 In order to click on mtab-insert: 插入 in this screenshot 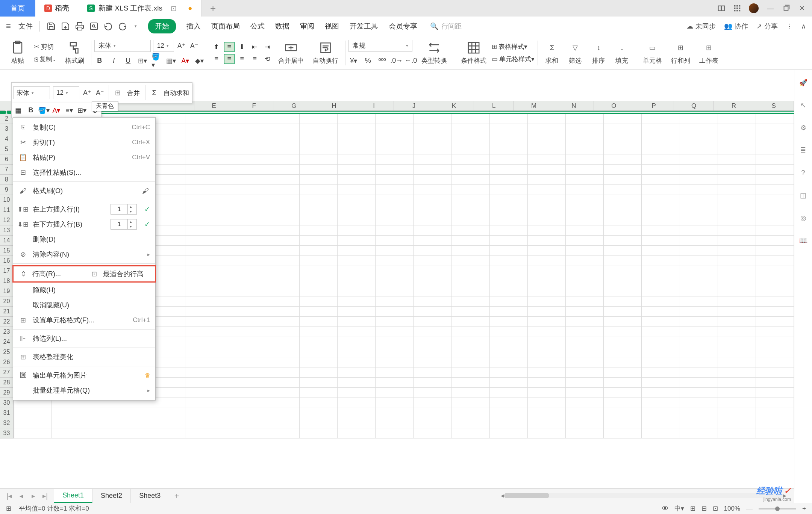, I will do `click(194, 26)`.